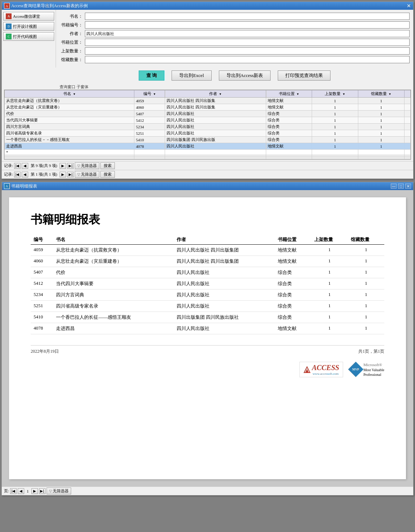 This screenshot has height=532, width=415. Describe the element at coordinates (235, 76) in the screenshot. I see `action-buttons: 查 询 导出到Excel 导出到Access新表 打印预览查询结果` at that location.